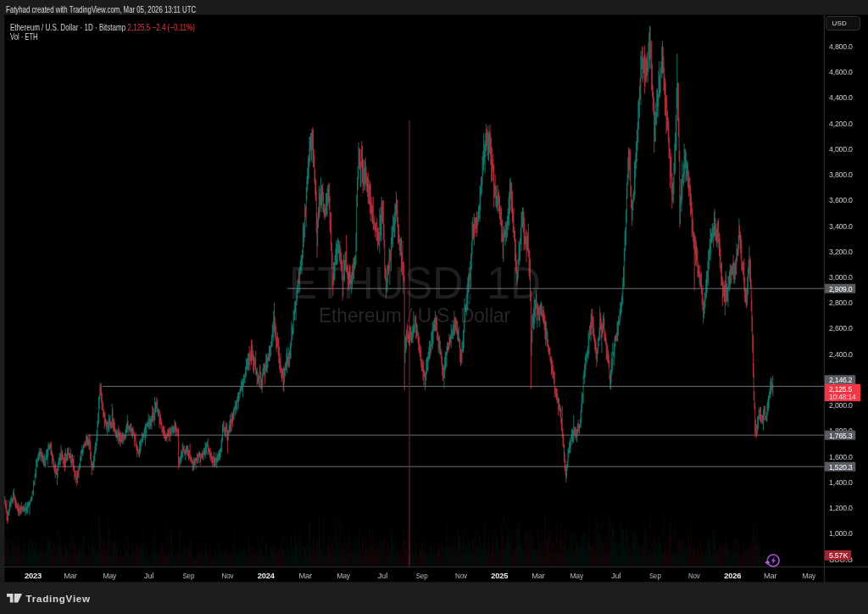 This screenshot has width=868, height=614. What do you see at coordinates (500, 575) in the screenshot?
I see `svg-text: 2025` at bounding box center [500, 575].